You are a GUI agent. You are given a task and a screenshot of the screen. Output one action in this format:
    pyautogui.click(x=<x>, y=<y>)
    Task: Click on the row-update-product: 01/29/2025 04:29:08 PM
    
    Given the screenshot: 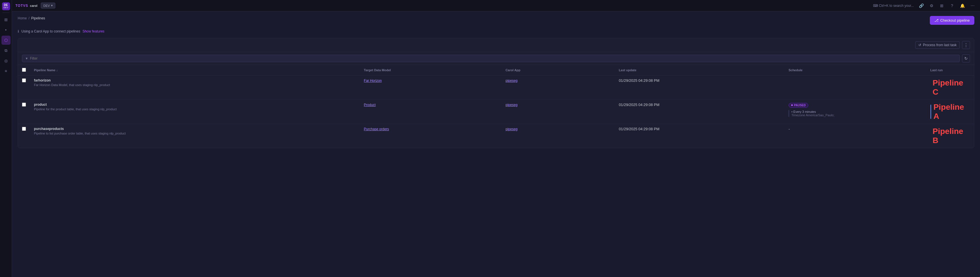 What is the action you would take?
    pyautogui.click(x=700, y=112)
    